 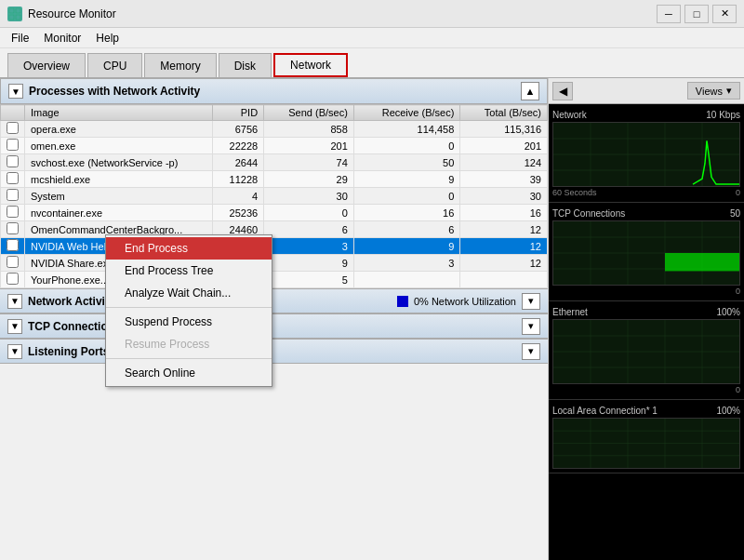 I want to click on chart-tcp-unit: 50, so click(x=735, y=214).